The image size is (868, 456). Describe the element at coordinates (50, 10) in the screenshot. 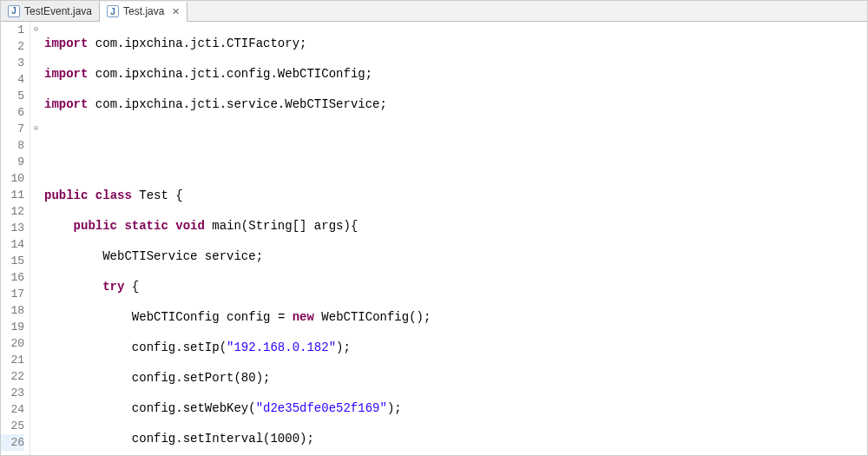

I see `tab-testevent: J TestEvent.java` at that location.